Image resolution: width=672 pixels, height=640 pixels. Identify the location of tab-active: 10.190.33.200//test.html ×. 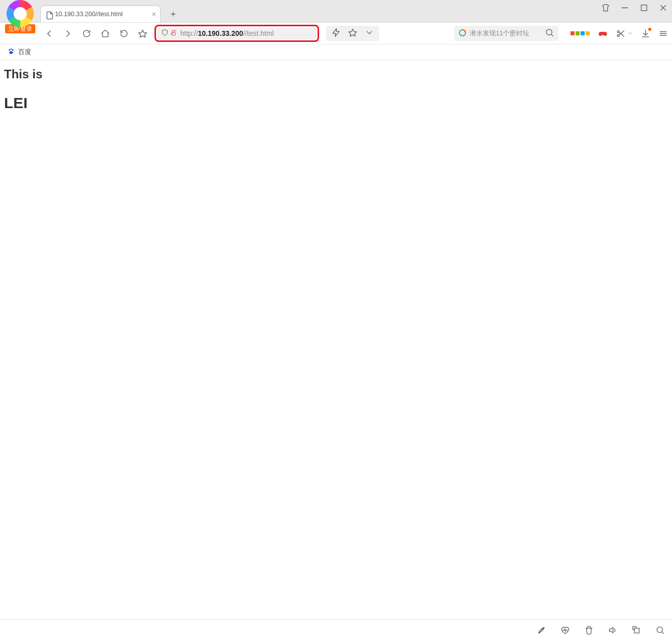
(100, 14).